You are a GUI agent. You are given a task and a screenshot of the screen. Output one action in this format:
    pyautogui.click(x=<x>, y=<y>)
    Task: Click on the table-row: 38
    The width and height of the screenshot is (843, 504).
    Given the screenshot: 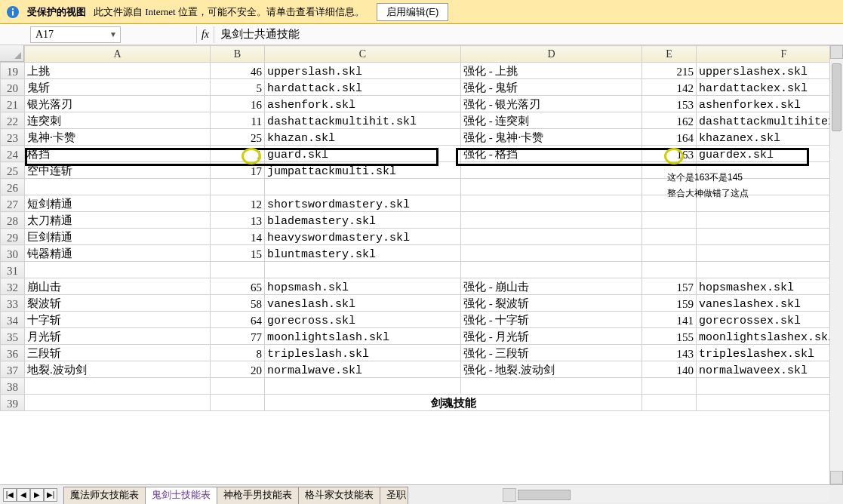 What is the action you would take?
    pyautogui.click(x=423, y=386)
    